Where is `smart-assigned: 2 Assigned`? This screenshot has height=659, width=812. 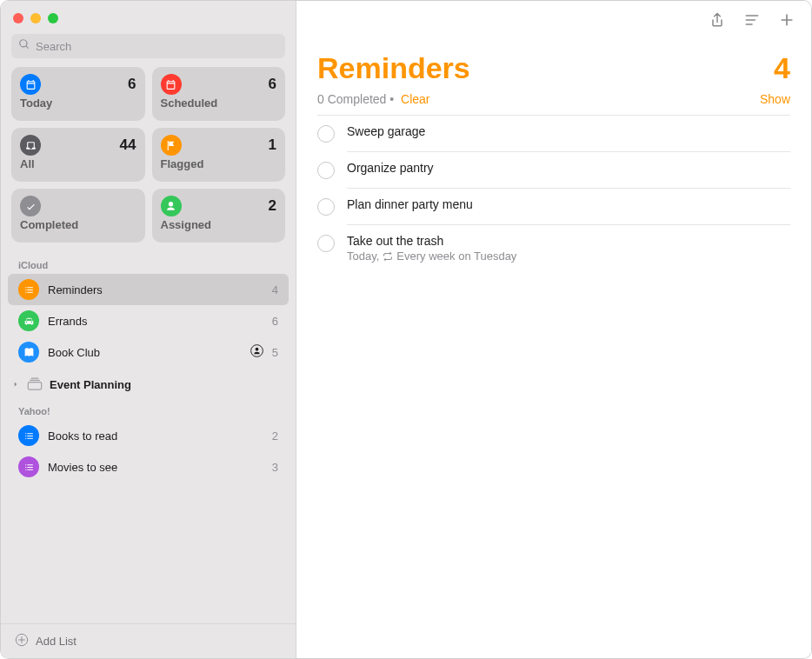
smart-assigned: 2 Assigned is located at coordinates (219, 216).